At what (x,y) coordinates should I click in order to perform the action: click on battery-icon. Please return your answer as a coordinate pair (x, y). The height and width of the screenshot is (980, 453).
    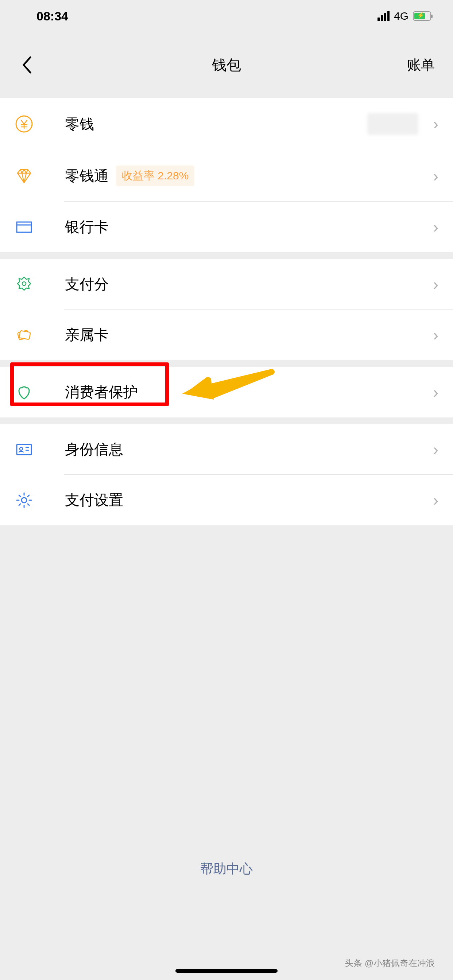
    Looking at the image, I should click on (422, 16).